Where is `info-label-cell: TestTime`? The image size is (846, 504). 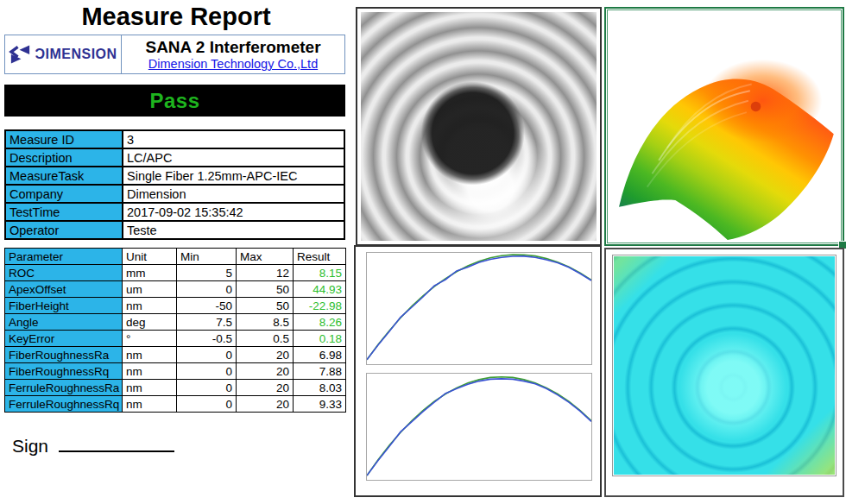
info-label-cell: TestTime is located at coordinates (64, 212).